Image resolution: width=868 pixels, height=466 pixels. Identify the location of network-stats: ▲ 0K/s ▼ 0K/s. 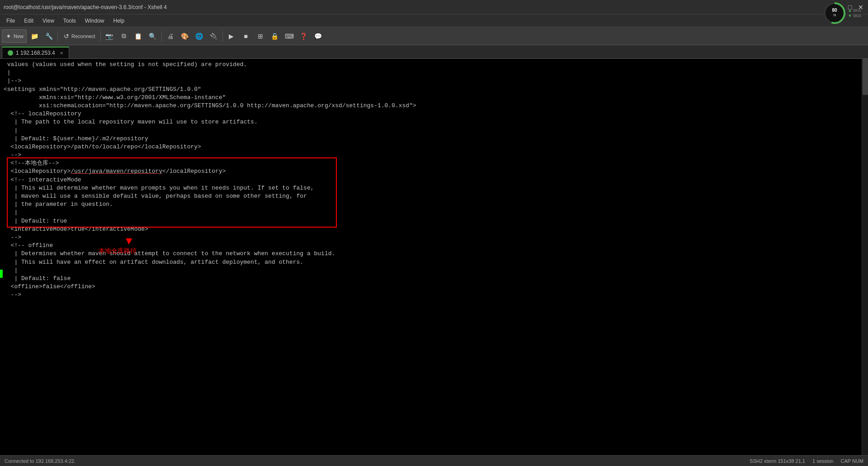
(854, 13).